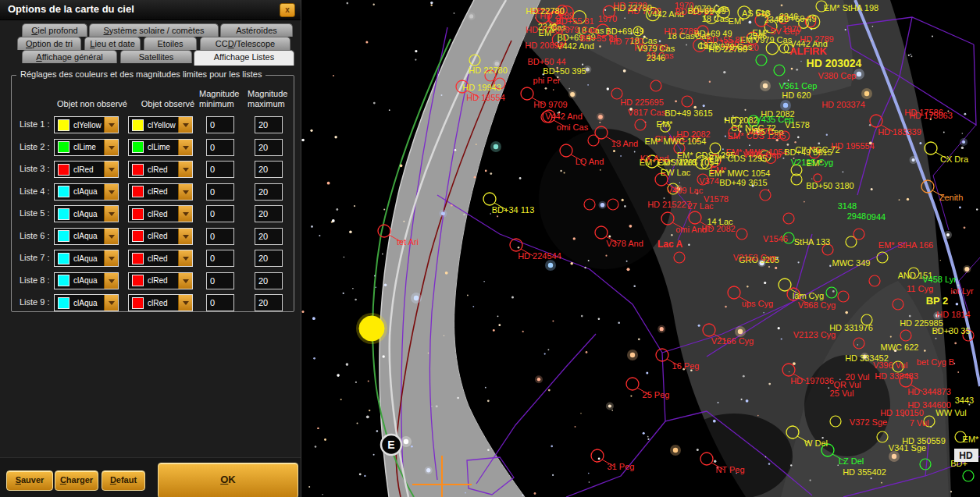 This screenshot has height=497, width=980. What do you see at coordinates (228, 480) in the screenshot?
I see `ok-button: OK` at bounding box center [228, 480].